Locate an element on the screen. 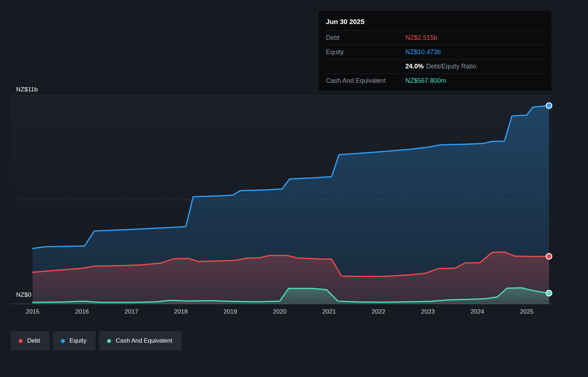 Image resolution: width=588 pixels, height=377 pixels. legend-item-debt: Debt is located at coordinates (30, 341).